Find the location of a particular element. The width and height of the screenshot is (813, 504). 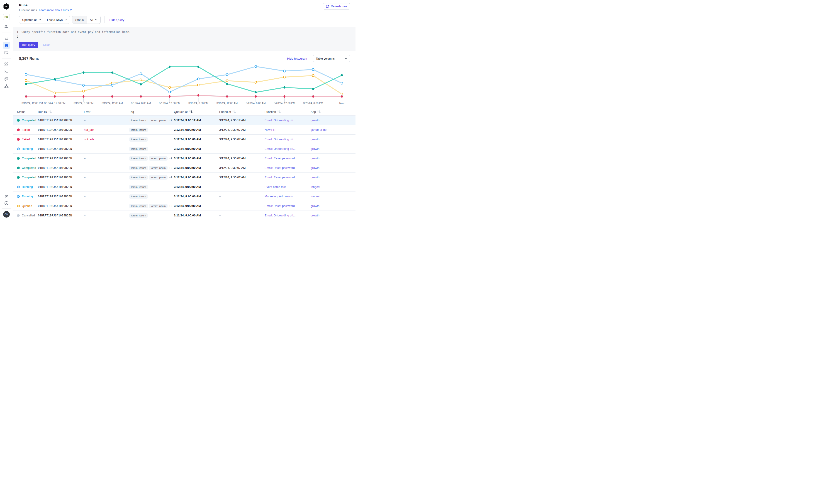

environments-icon is located at coordinates (7, 79).